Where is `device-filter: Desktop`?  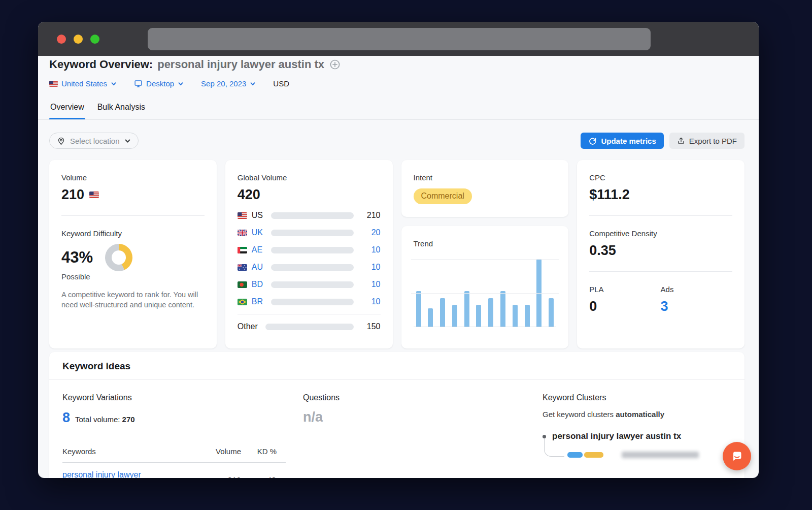
device-filter: Desktop is located at coordinates (159, 83).